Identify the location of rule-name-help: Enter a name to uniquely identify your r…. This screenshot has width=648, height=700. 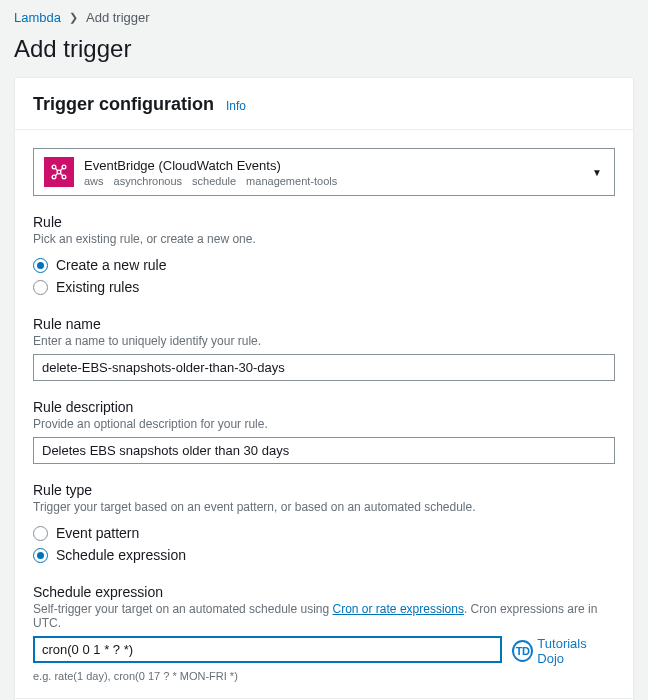
(324, 341).